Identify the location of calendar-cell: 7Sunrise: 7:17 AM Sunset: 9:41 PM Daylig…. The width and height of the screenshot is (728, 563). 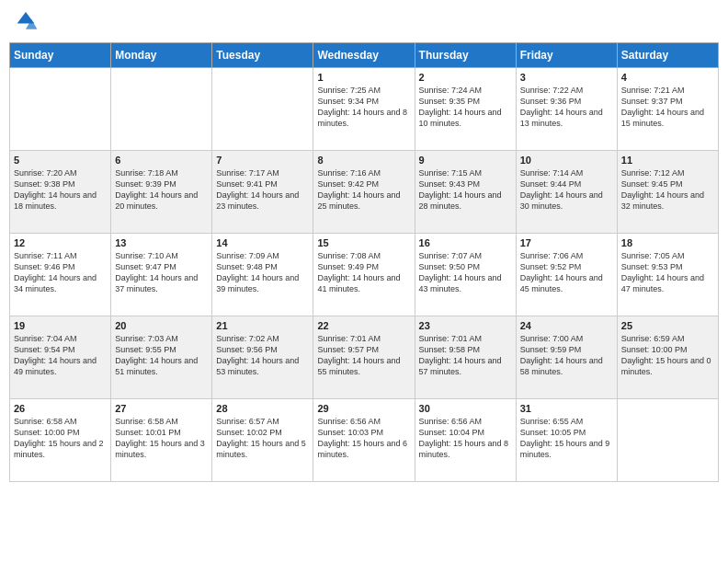
(263, 192).